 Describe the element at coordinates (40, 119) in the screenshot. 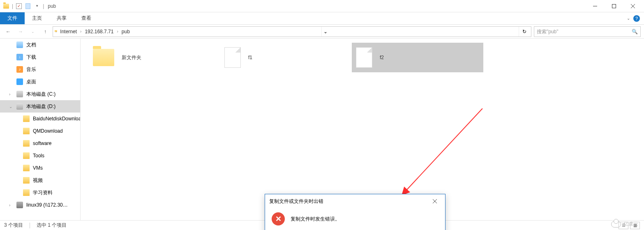

I see `tree-item: BaiduNetdiskDownload` at that location.